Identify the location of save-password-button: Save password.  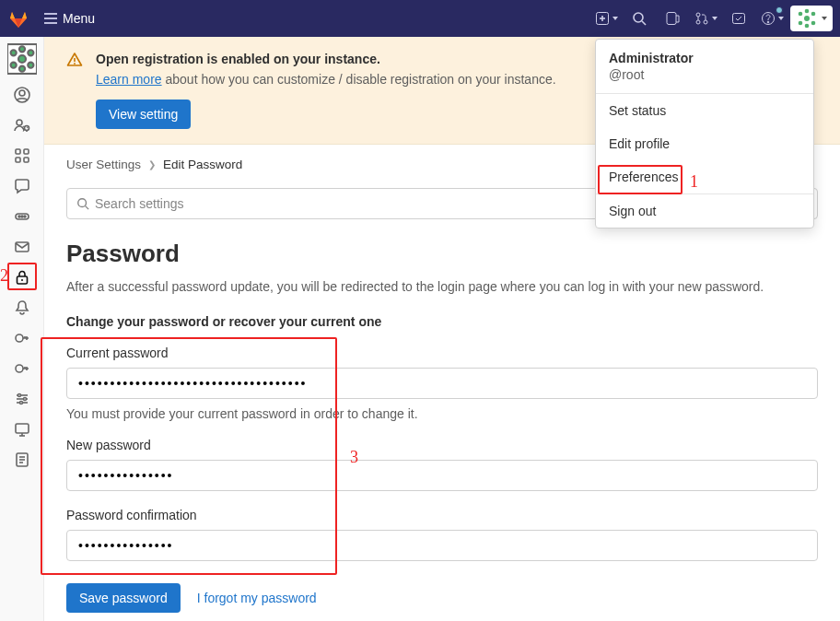
(123, 598).